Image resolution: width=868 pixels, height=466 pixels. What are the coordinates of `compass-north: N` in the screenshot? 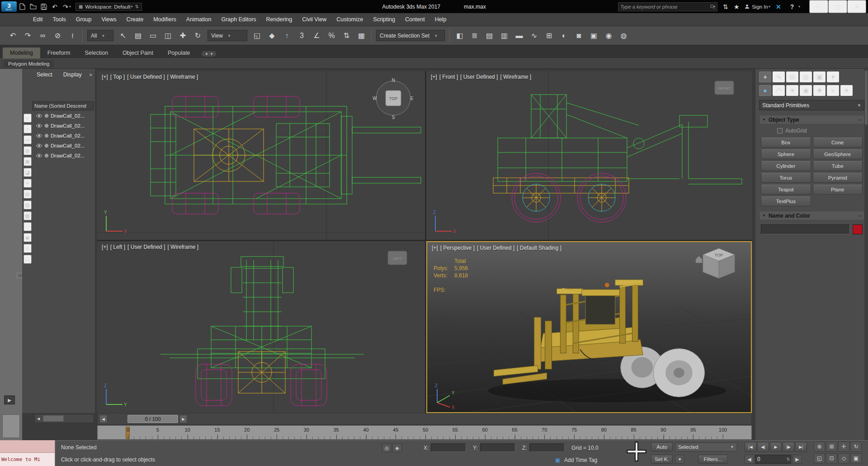 It's located at (393, 81).